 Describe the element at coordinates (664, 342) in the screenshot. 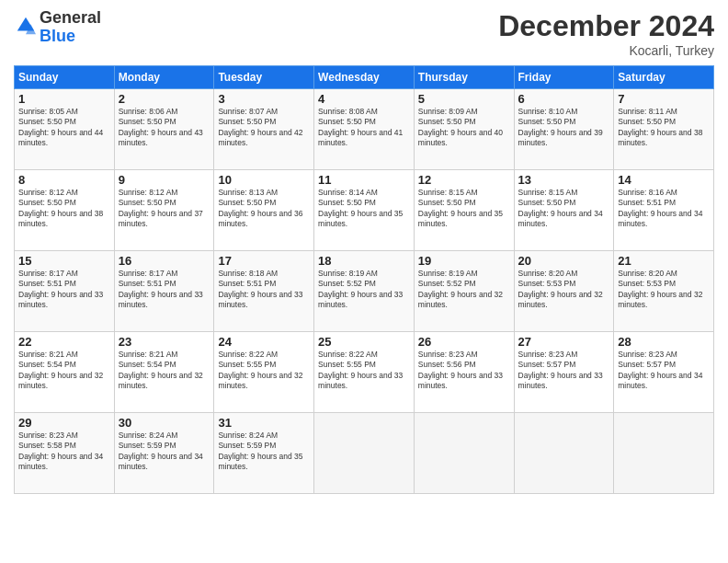

I see `day-number: 28` at that location.